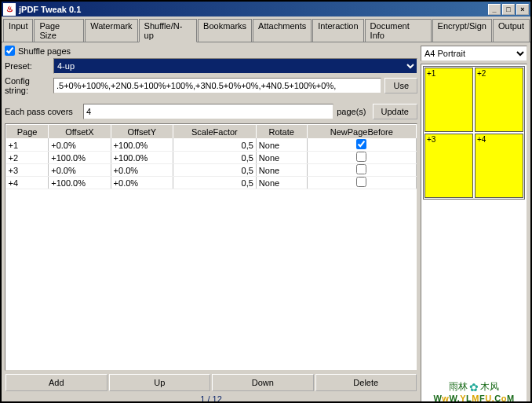 The width and height of the screenshot is (532, 403). I want to click on tab-bookmarks: Bookmarks, so click(224, 30).